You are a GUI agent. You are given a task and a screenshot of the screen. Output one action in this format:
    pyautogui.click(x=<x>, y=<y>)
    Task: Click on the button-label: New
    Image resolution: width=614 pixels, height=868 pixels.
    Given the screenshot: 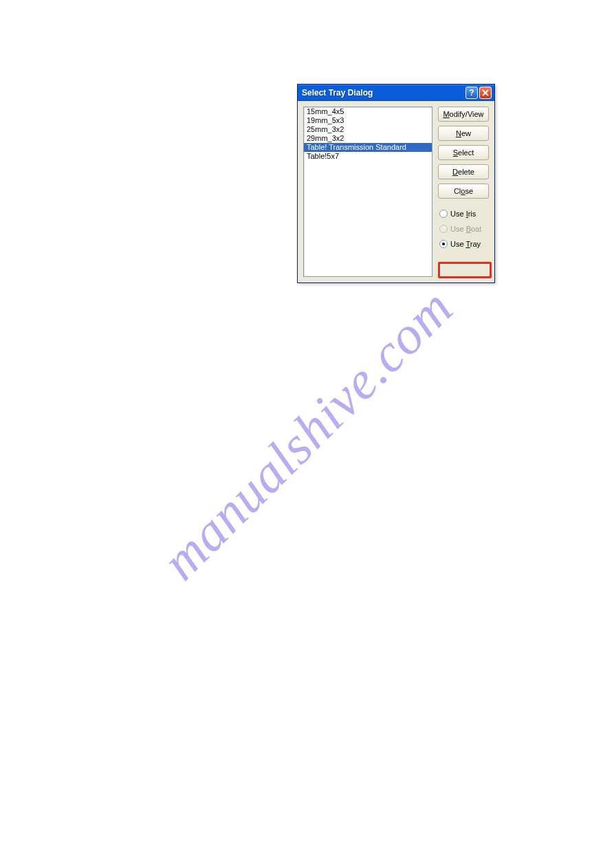 What is the action you would take?
    pyautogui.click(x=463, y=133)
    